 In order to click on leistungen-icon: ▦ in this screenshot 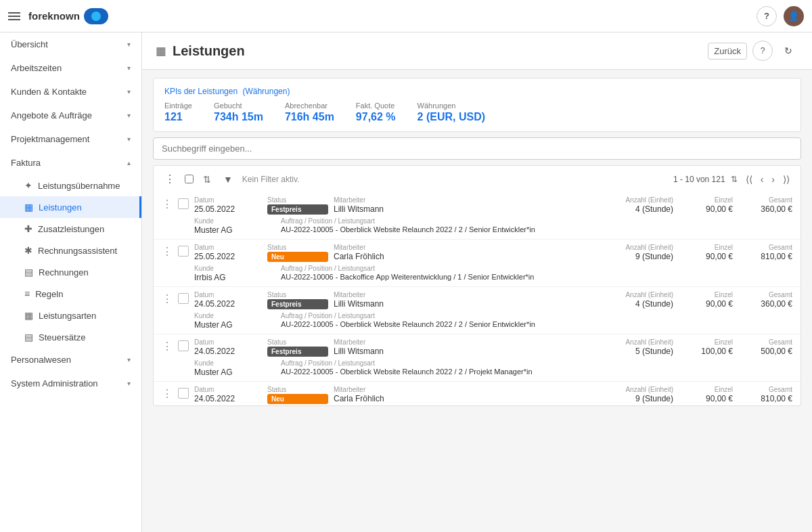, I will do `click(28, 207)`.